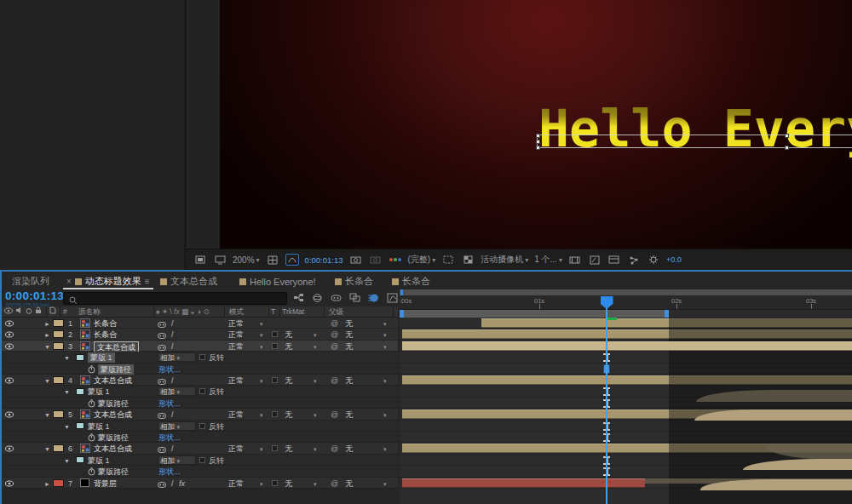 This screenshot has width=852, height=504. Describe the element at coordinates (504, 260) in the screenshot. I see `camera-view-select: 活动摄像机 ▾` at that location.